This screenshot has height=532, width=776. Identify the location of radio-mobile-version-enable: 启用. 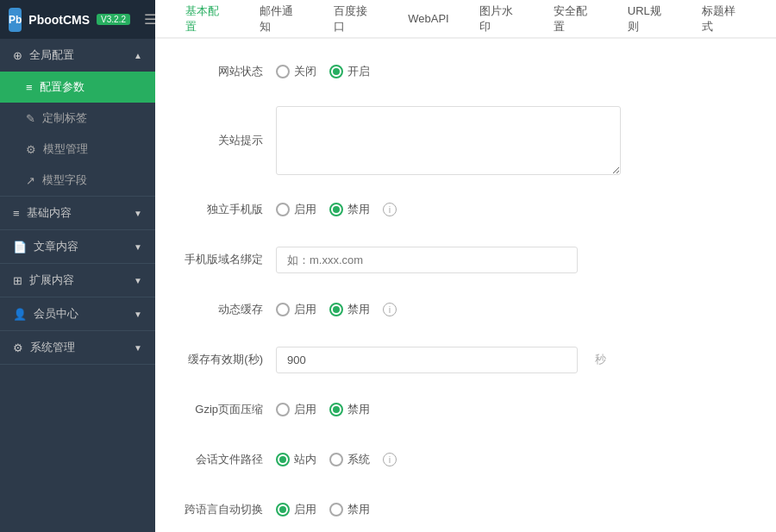
(297, 210).